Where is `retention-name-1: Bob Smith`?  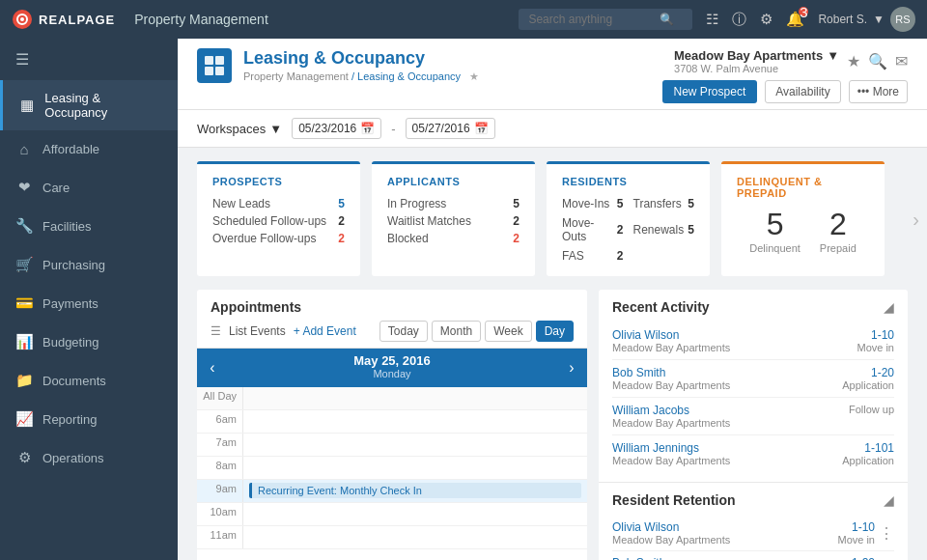 retention-name-1: Bob Smith is located at coordinates (671, 558).